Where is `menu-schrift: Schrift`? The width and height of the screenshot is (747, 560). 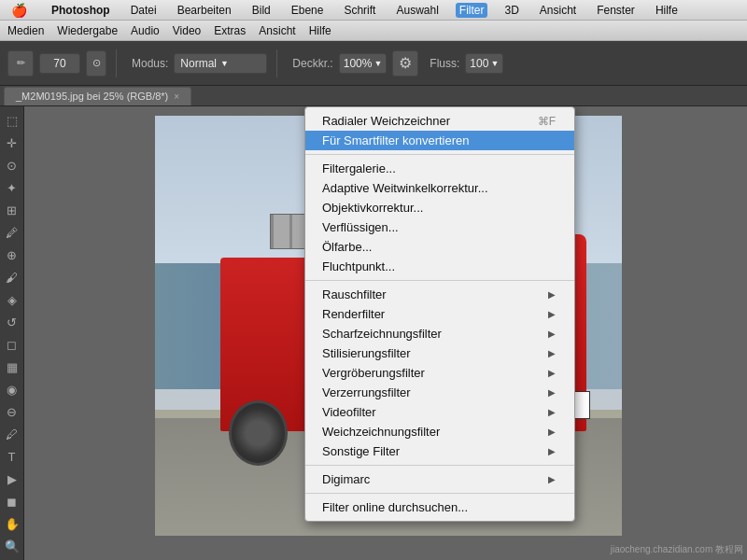
menu-schrift: Schrift is located at coordinates (359, 10).